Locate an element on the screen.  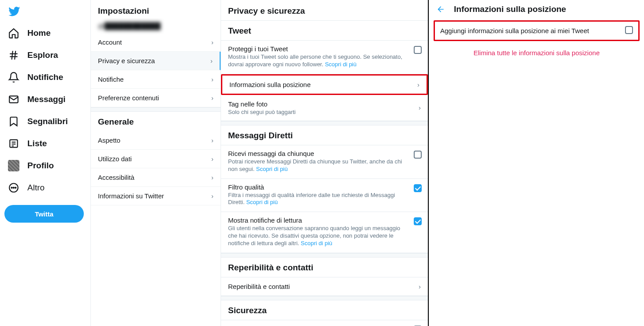
settings-data: Utilizzo dati› is located at coordinates (156, 159).